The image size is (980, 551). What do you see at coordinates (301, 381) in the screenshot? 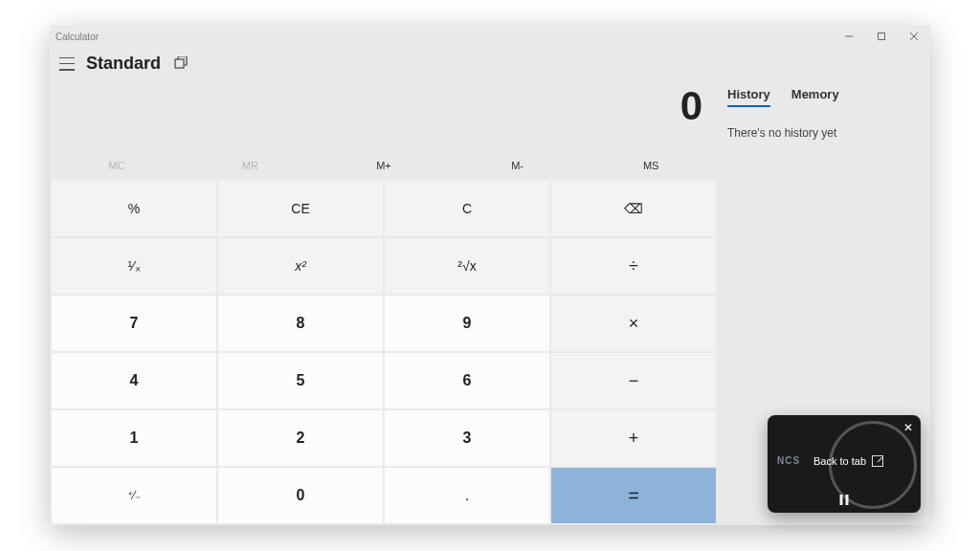
I see `key-5: 5` at bounding box center [301, 381].